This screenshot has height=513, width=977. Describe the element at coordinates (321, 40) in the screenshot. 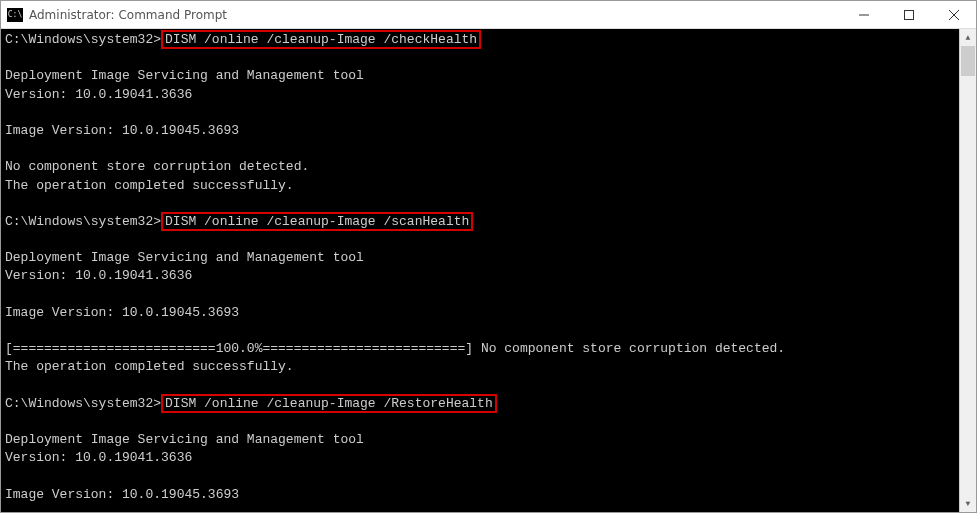

I see `command-checkhealth: DISM /online /cleanup-Image /checkHealth` at that location.